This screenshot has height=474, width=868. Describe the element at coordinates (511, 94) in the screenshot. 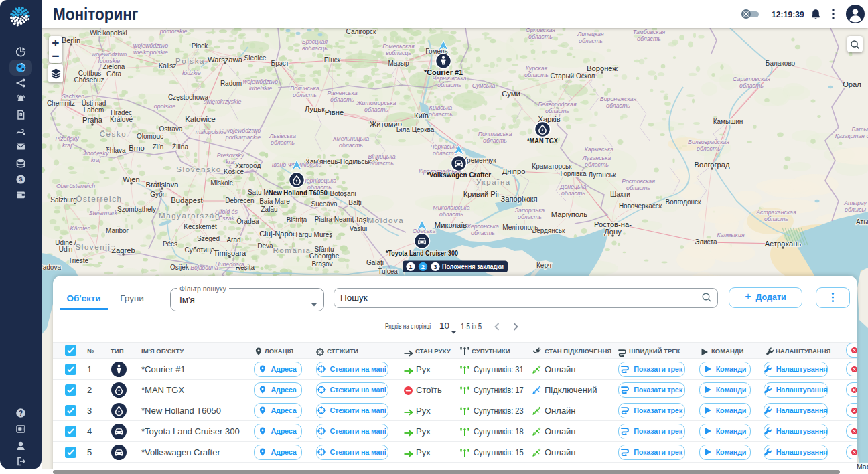

I see `svg-text: Суми` at that location.